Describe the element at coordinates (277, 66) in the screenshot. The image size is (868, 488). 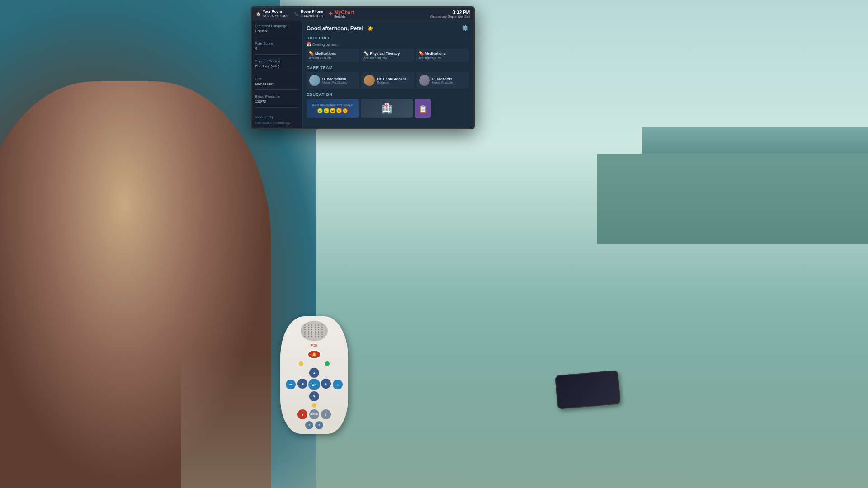
I see `support-person-value: Courtney (wife)` at that location.